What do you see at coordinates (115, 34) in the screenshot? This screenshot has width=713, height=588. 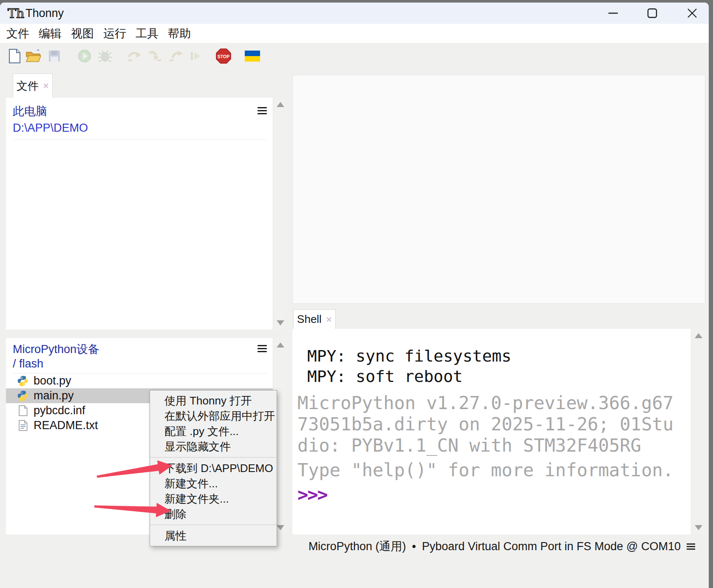 I see `menu-run: 运行` at bounding box center [115, 34].